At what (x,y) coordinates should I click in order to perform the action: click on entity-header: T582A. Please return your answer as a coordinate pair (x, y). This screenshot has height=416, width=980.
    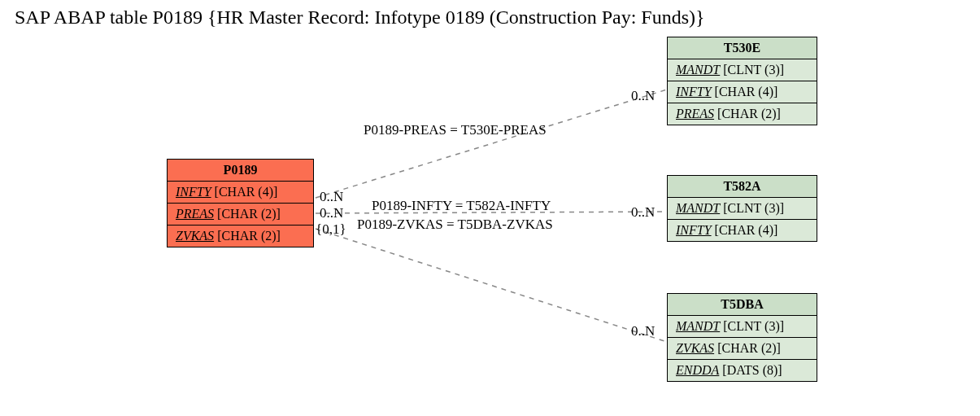
    Looking at the image, I should click on (742, 187).